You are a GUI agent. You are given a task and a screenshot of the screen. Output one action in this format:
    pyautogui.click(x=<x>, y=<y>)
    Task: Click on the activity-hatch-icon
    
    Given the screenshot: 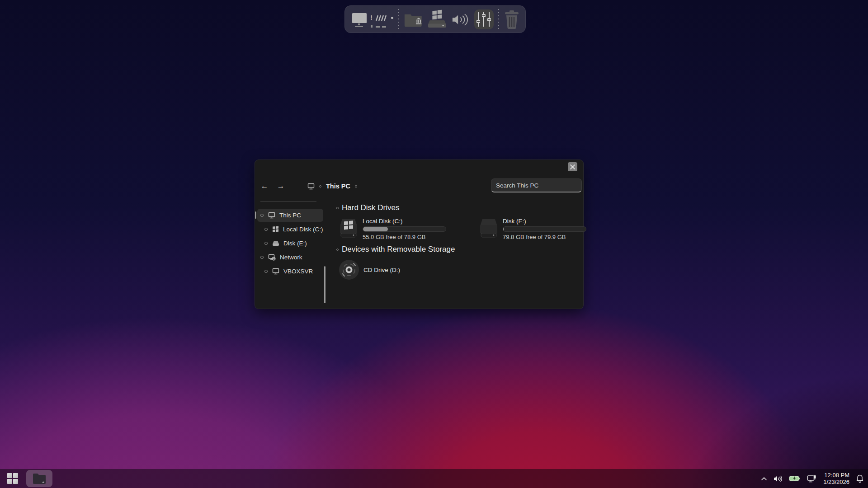 What is the action you would take?
    pyautogui.click(x=381, y=18)
    